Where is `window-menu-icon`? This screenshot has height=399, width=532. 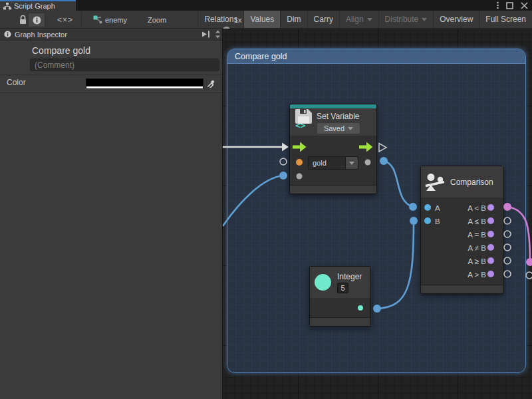 window-menu-icon is located at coordinates (497, 5).